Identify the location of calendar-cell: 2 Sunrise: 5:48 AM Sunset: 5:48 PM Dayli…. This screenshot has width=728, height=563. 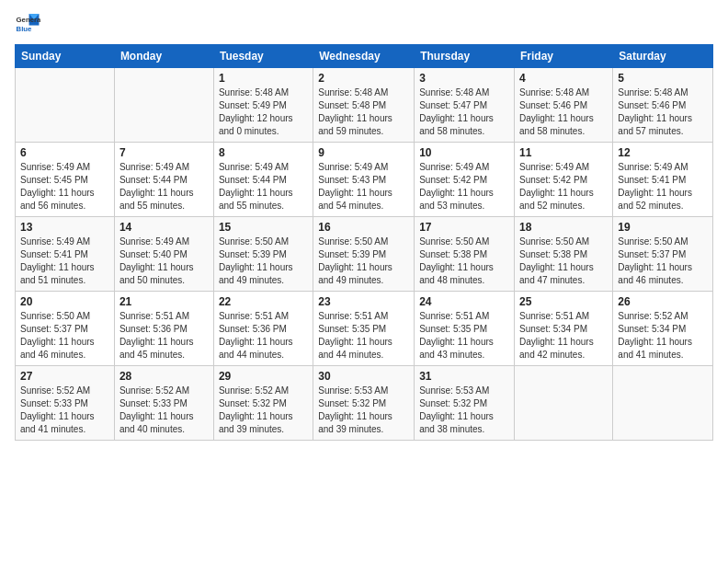
(364, 105).